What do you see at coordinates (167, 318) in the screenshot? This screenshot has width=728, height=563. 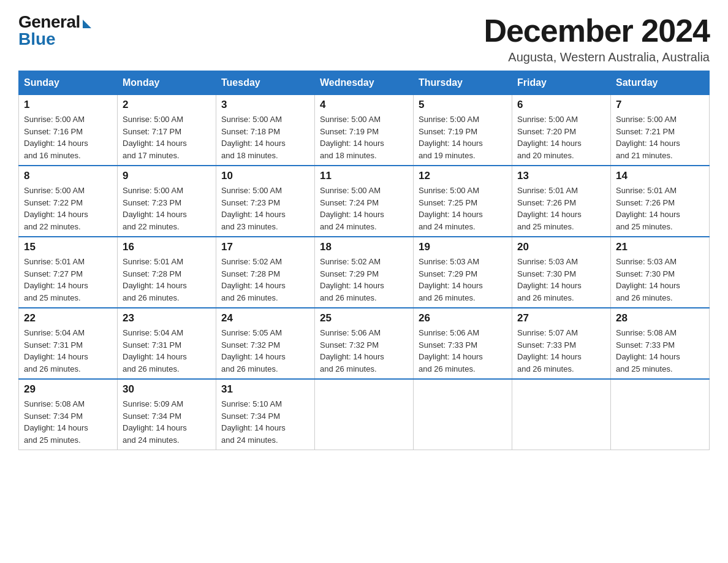 I see `day-number: 23` at bounding box center [167, 318].